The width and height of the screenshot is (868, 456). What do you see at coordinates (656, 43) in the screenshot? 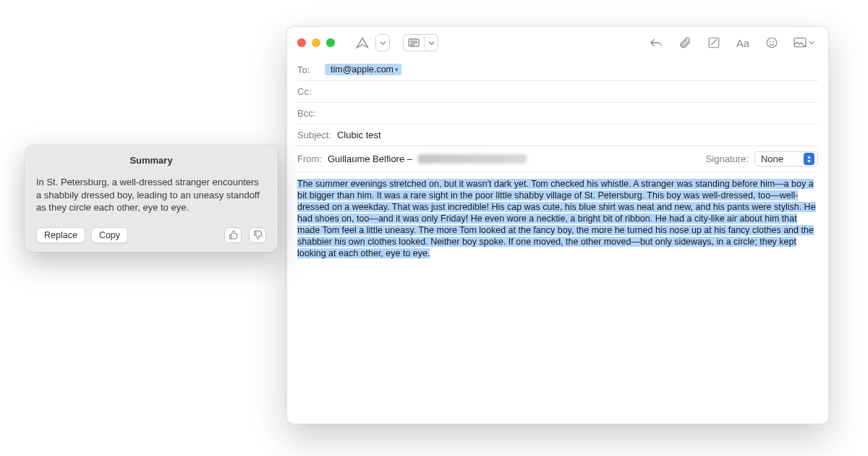
I see `reply-icon` at bounding box center [656, 43].